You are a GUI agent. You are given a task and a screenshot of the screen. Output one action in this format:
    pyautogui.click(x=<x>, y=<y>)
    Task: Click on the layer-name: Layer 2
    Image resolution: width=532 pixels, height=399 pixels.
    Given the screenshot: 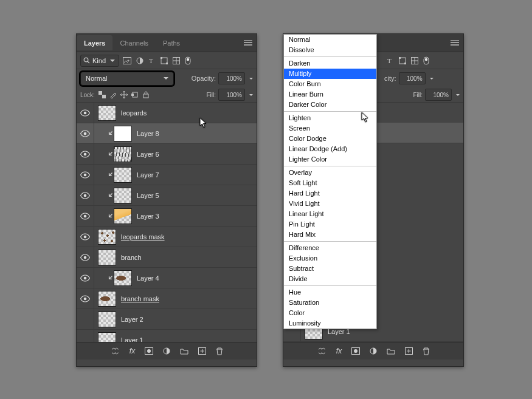 What is the action you would take?
    pyautogui.click(x=133, y=319)
    